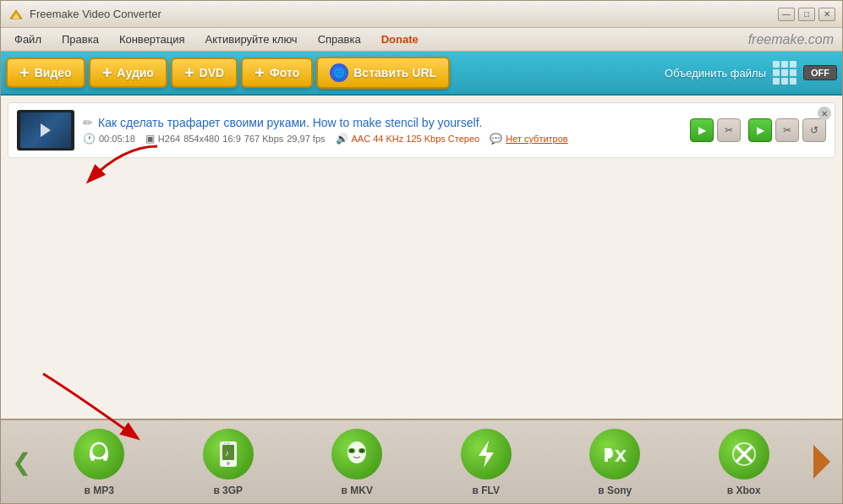 The width and height of the screenshot is (843, 504). What do you see at coordinates (486, 454) in the screenshot?
I see `flv-icon` at bounding box center [486, 454].